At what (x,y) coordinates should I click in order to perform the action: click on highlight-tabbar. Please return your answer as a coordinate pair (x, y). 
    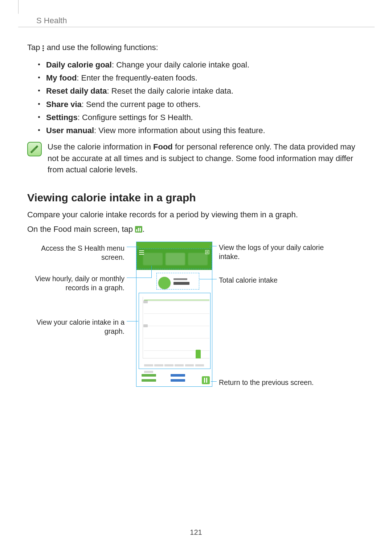
    Looking at the image, I should click on (174, 259).